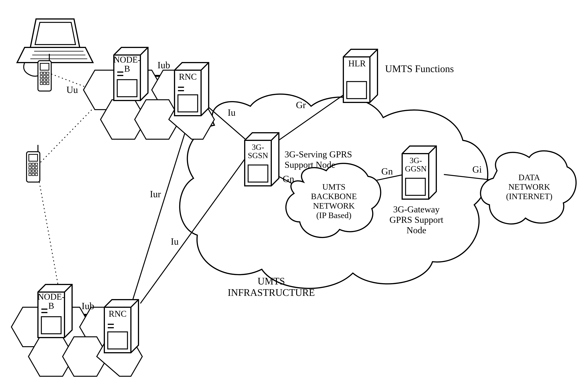 The image size is (578, 392). What do you see at coordinates (271, 293) in the screenshot?
I see `infra-l2: INFRASTRUCTURE` at bounding box center [271, 293].